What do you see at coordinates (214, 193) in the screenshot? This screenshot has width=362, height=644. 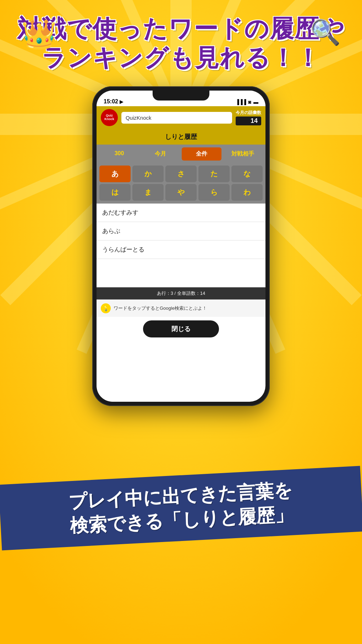 I see `kana-ra: ら` at bounding box center [214, 193].